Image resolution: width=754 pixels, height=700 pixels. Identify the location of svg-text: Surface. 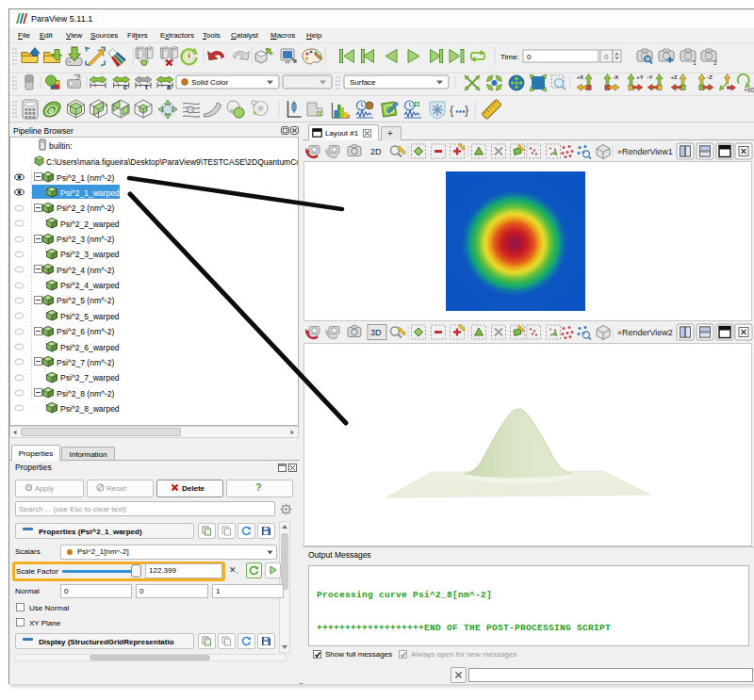
(363, 83).